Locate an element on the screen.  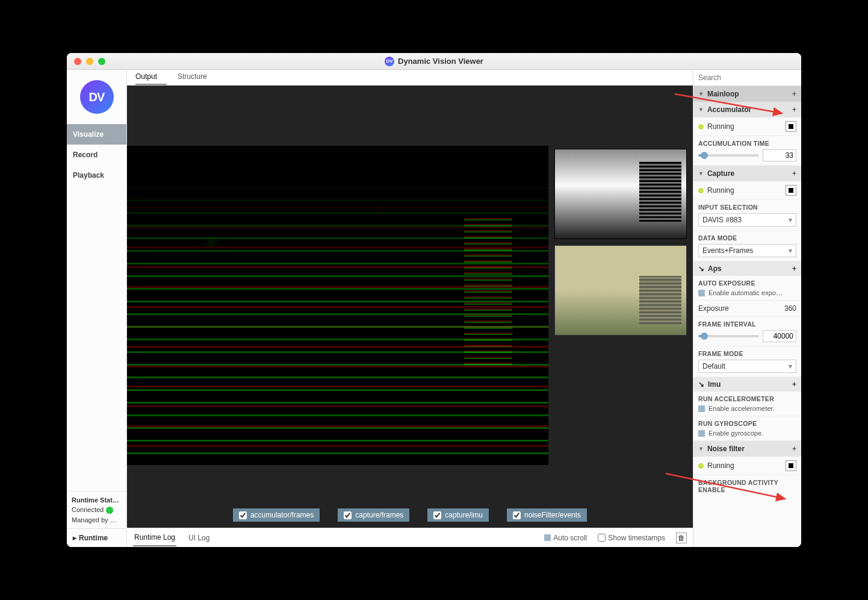
accumulator-stop-button is located at coordinates (791, 127).